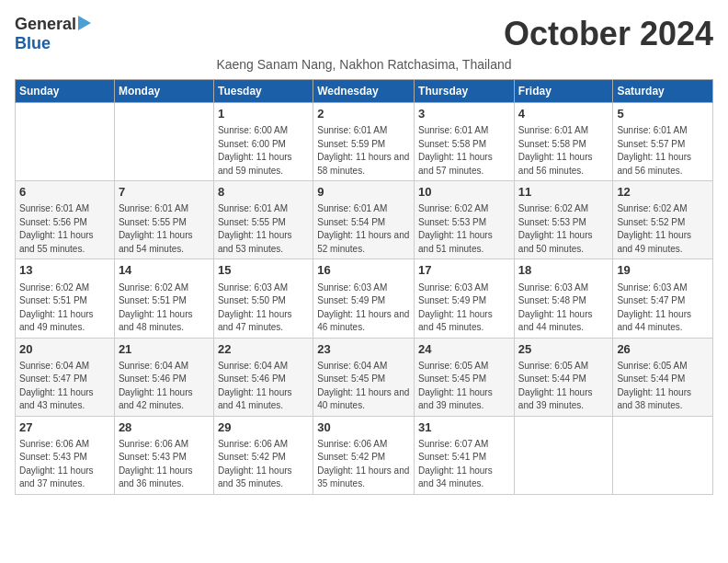  I want to click on day-info: Sunrise: 6:03 AM Sunset: 5:50 PM Dayligh…, so click(263, 308).